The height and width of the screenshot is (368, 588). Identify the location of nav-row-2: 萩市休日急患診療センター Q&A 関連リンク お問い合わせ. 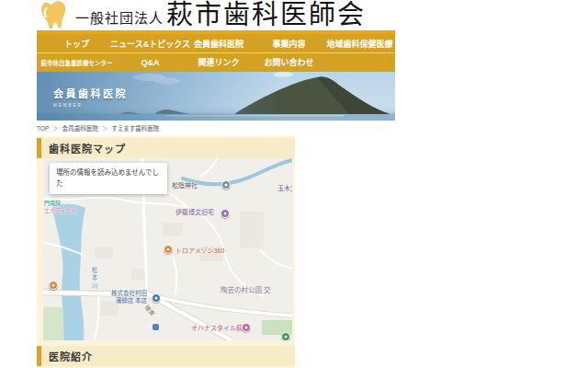
(216, 63).